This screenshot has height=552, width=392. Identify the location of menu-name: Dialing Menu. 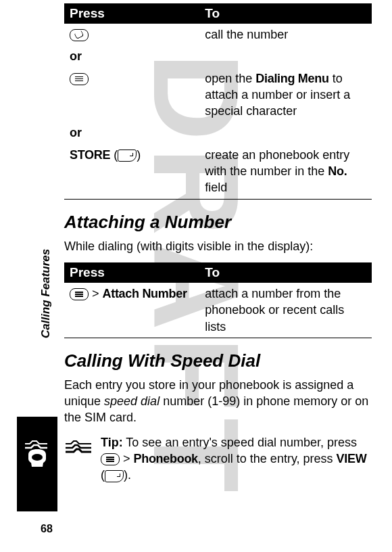
(292, 78).